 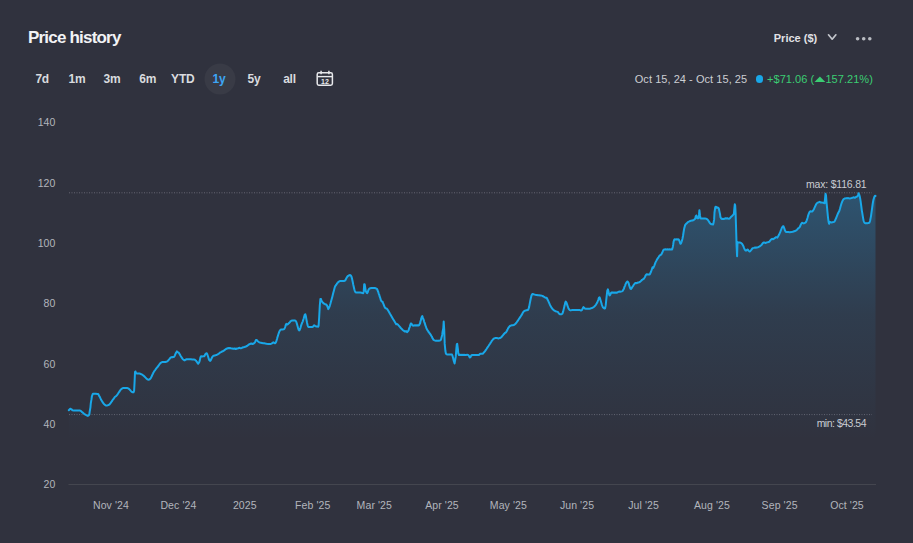 I want to click on svg-text: Sep '25, so click(x=780, y=505).